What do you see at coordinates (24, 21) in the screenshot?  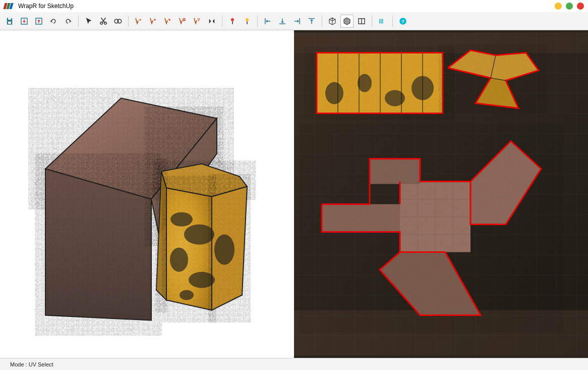 I see `import-icon` at bounding box center [24, 21].